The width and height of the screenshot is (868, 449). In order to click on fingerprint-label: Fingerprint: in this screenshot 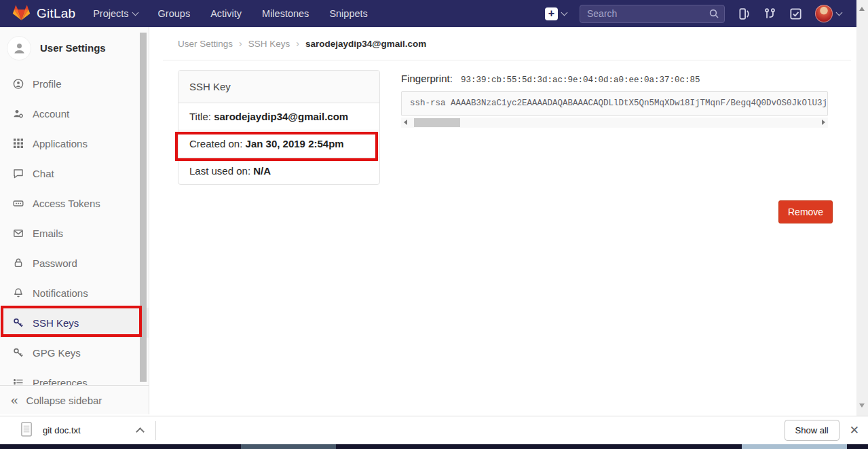, I will do `click(427, 79)`.